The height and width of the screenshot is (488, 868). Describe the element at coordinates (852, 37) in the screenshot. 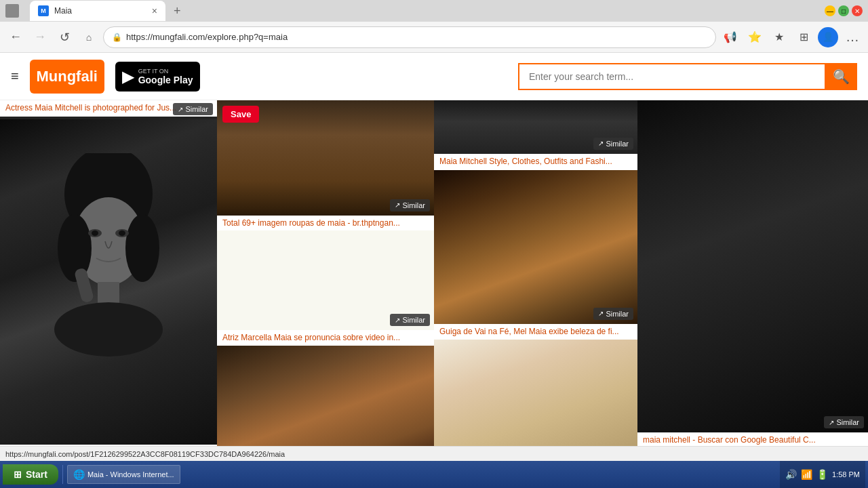

I see `more-button: …` at that location.